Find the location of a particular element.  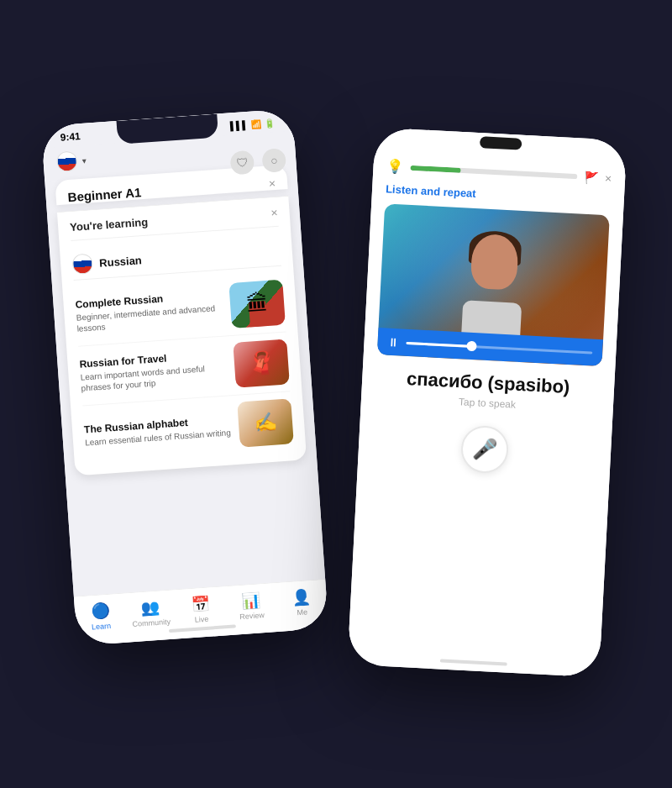

status-time: 9:41 is located at coordinates (71, 137).